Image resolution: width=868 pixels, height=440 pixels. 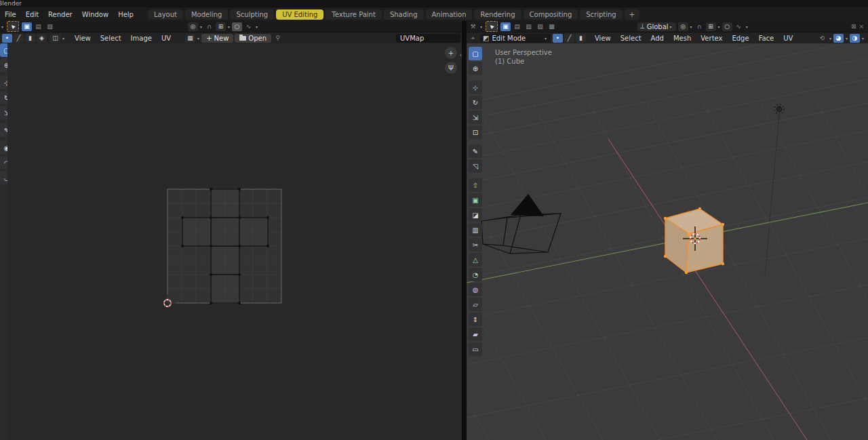 I want to click on uv-active-tool-button: ▶, so click(x=13, y=26).